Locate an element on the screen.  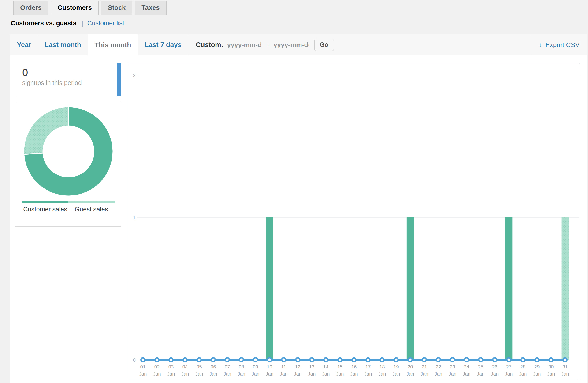
svg-text: 2 is located at coordinates (134, 75).